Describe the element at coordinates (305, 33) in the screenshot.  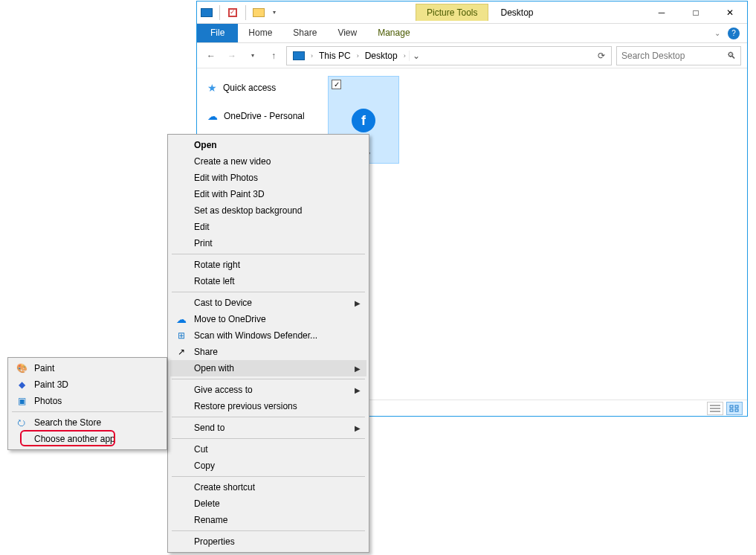
I see `tab-share: Share` at that location.